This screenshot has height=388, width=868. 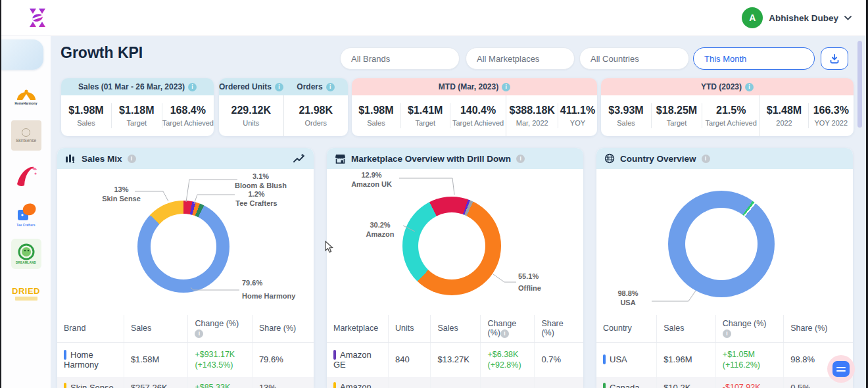 I want to click on kpi-units-title: Ordered Units, so click(x=245, y=87).